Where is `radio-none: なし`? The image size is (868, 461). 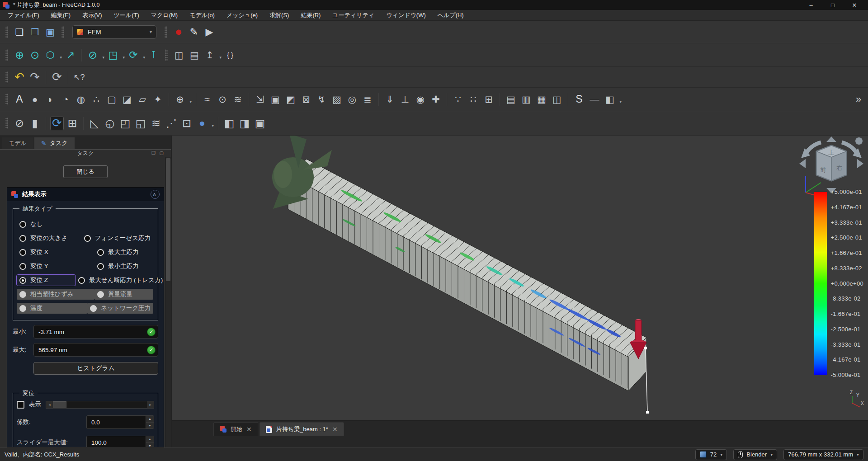 radio-none: なし is located at coordinates (85, 224).